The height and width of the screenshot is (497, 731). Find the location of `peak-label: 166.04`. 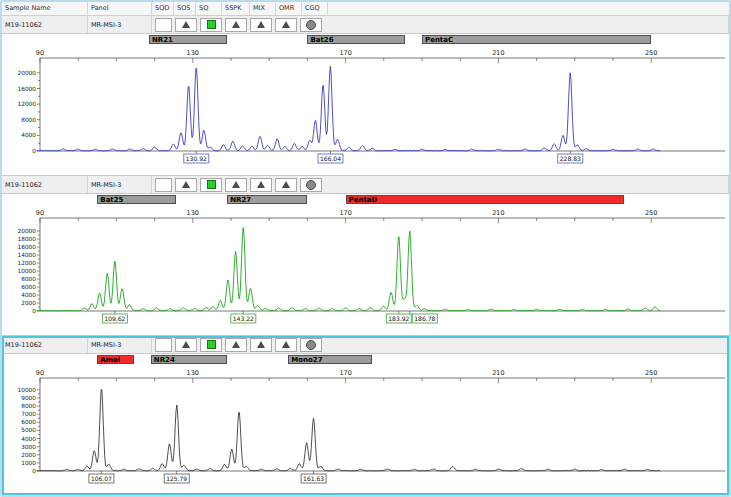

peak-label: 166.04 is located at coordinates (330, 157).